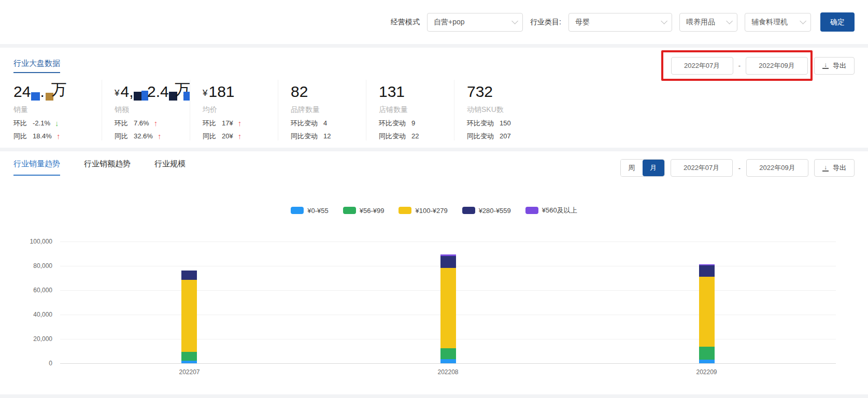 The height and width of the screenshot is (398, 868). What do you see at coordinates (51, 363) in the screenshot?
I see `y-axis-tick-label: 0` at bounding box center [51, 363].